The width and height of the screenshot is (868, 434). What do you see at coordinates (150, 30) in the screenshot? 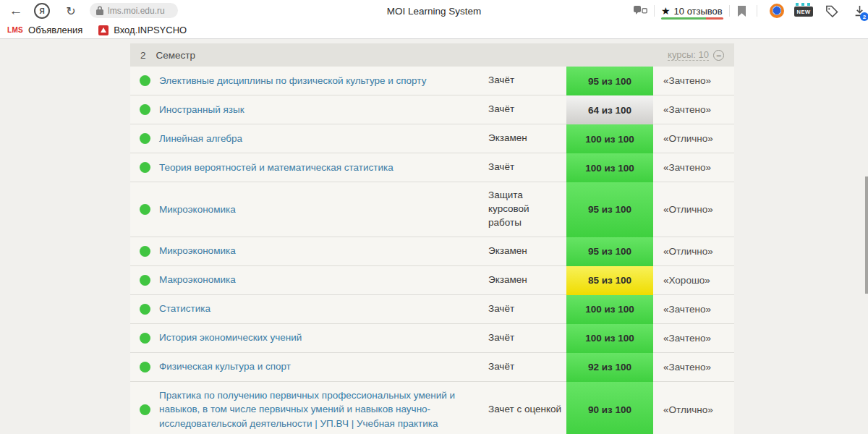
I see `bookmark-label: Вход.INPSYCHO` at bounding box center [150, 30].